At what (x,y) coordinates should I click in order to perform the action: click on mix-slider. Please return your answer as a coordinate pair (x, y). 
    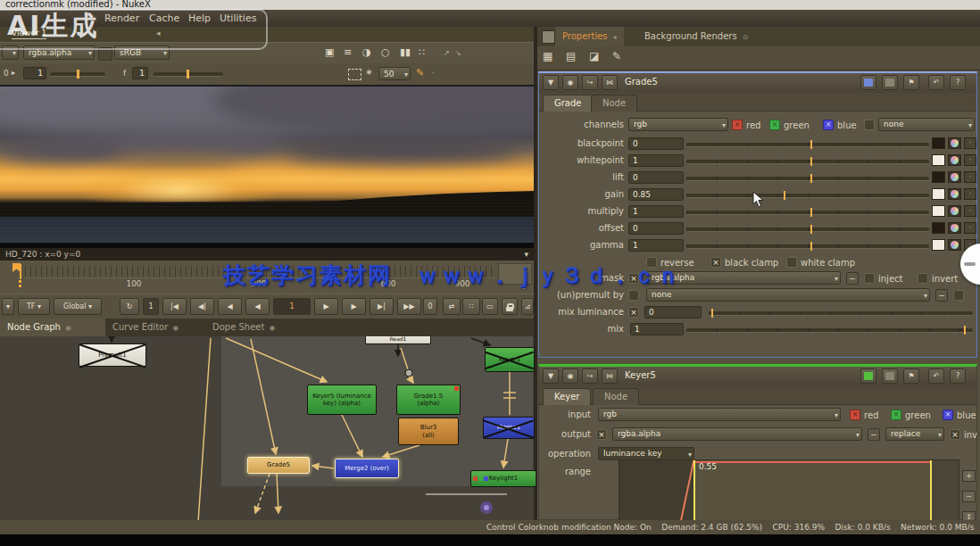
    Looking at the image, I should click on (830, 330).